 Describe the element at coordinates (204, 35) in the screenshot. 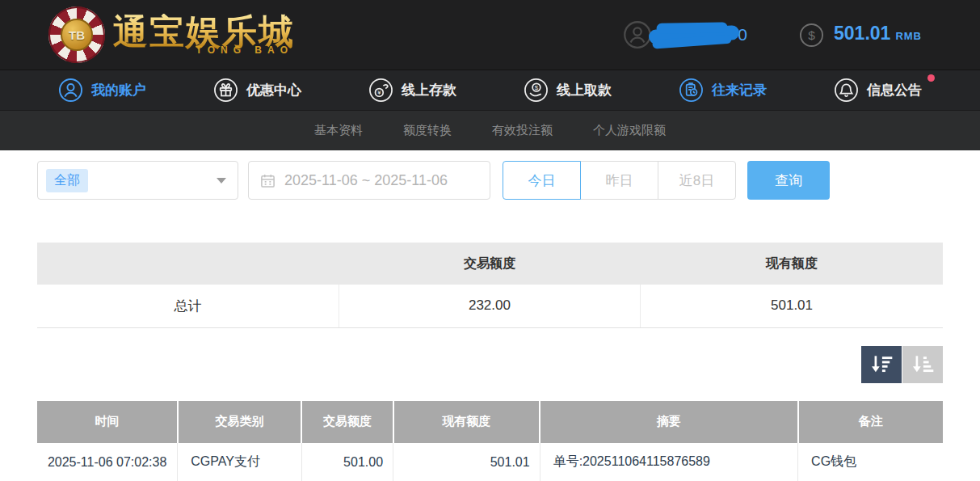

I see `logo-text: 通宝娱乐城 TONG BAO` at that location.